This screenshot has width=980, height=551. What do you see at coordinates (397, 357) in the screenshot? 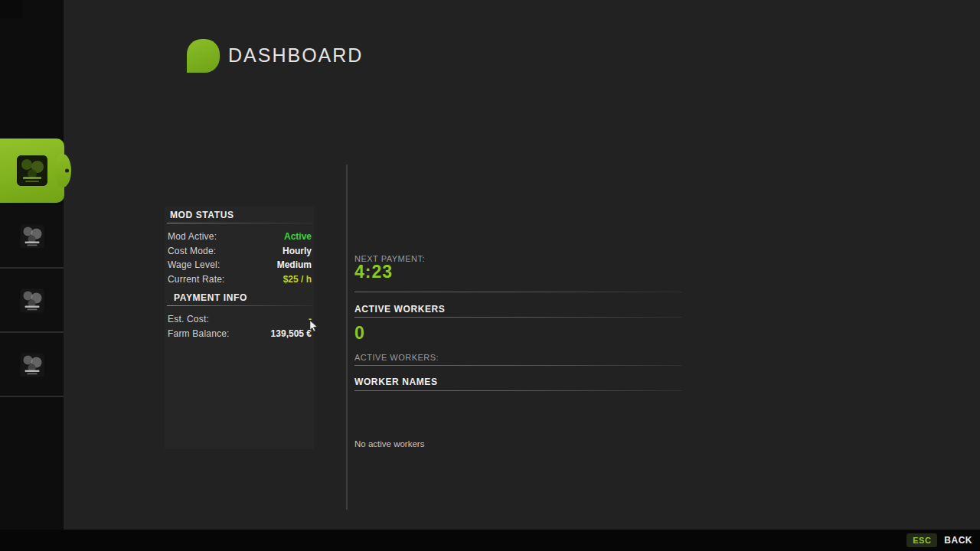
I see `active-workers-sublabel: ACTIVE WORKERS:` at bounding box center [397, 357].